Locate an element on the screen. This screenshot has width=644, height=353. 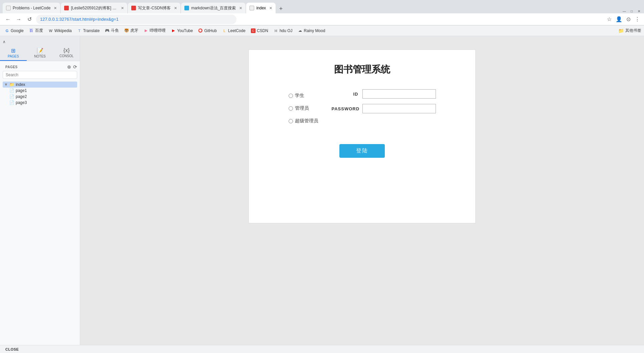
file-label-page3: page3 is located at coordinates (21, 103).